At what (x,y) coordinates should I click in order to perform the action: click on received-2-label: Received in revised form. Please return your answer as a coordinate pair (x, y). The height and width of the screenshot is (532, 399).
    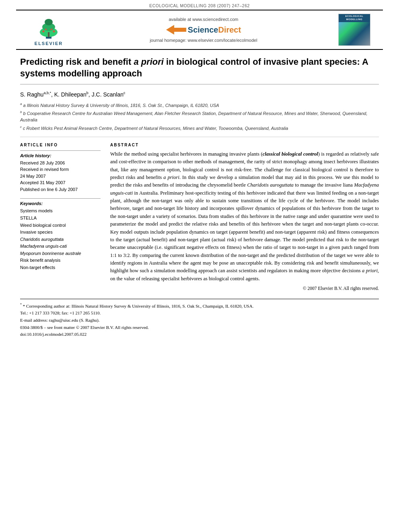
    Looking at the image, I should click on (60, 170).